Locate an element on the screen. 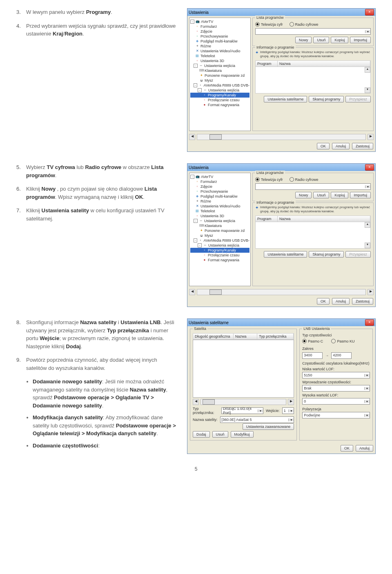  groupbox-label: Informacje o programie is located at coordinates (275, 47).